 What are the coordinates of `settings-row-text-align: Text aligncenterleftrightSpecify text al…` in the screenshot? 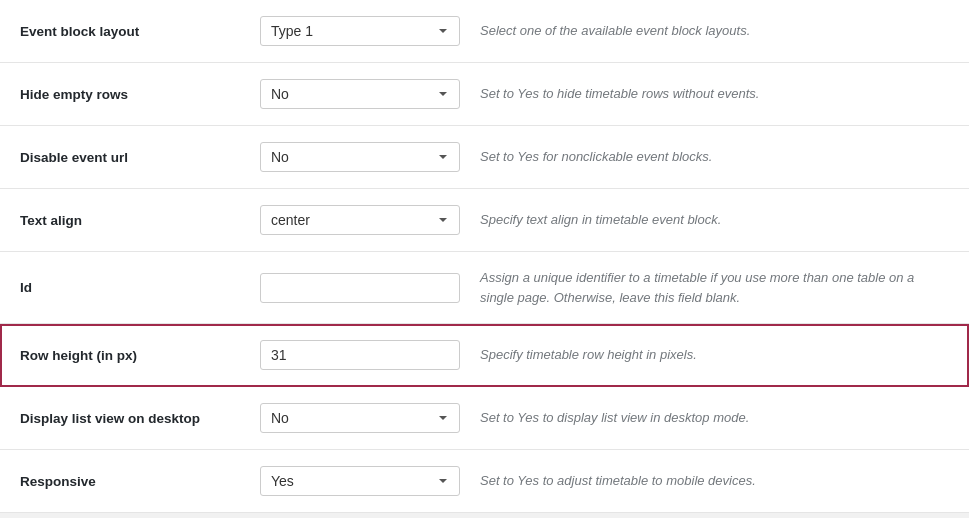 It's located at (484, 220).